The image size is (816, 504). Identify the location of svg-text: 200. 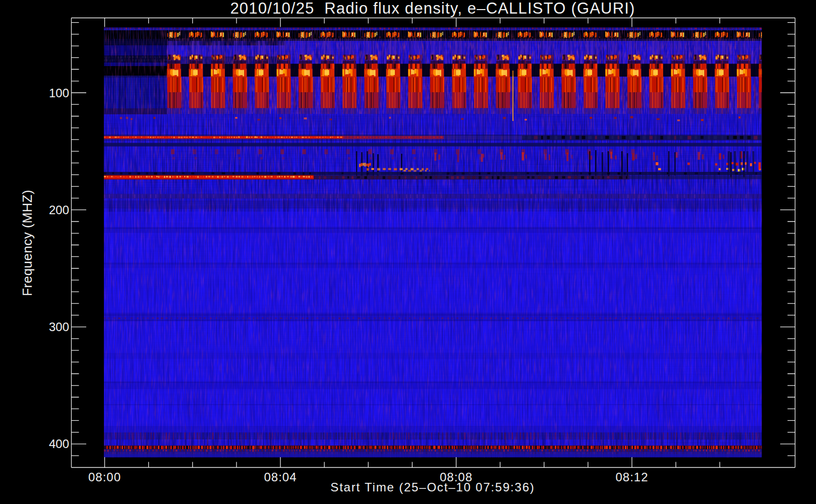
(59, 210).